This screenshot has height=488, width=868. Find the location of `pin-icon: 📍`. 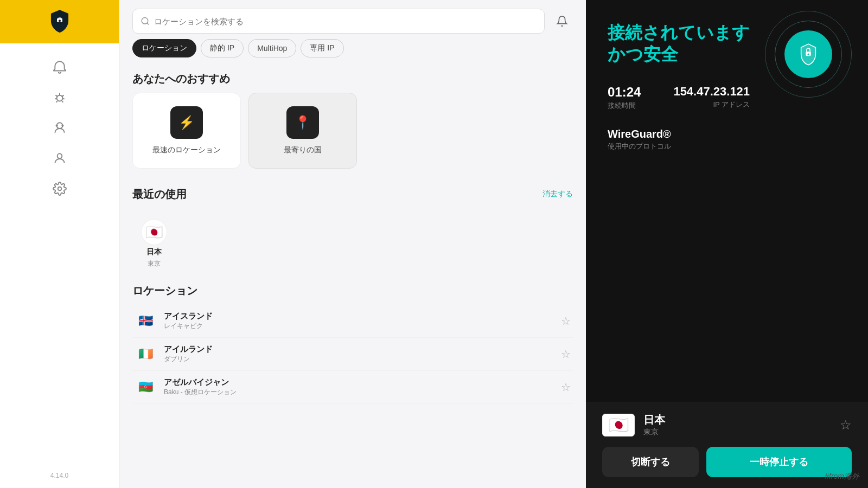

pin-icon: 📍 is located at coordinates (303, 123).